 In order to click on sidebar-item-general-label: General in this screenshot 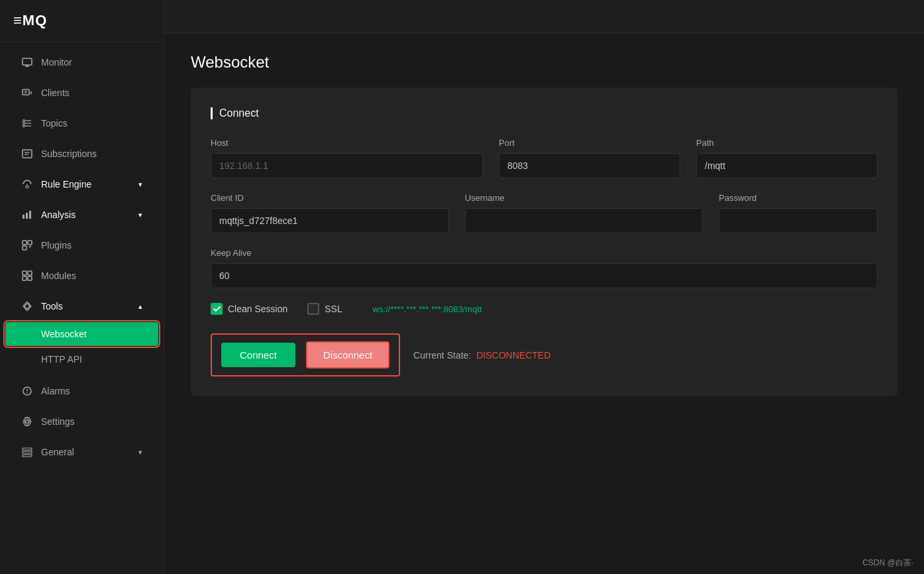, I will do `click(58, 452)`.